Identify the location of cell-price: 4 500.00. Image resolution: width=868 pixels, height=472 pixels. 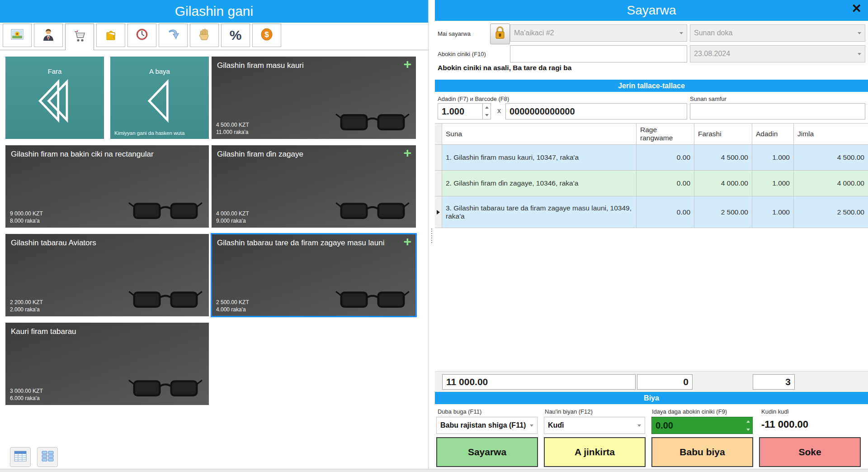
(723, 157).